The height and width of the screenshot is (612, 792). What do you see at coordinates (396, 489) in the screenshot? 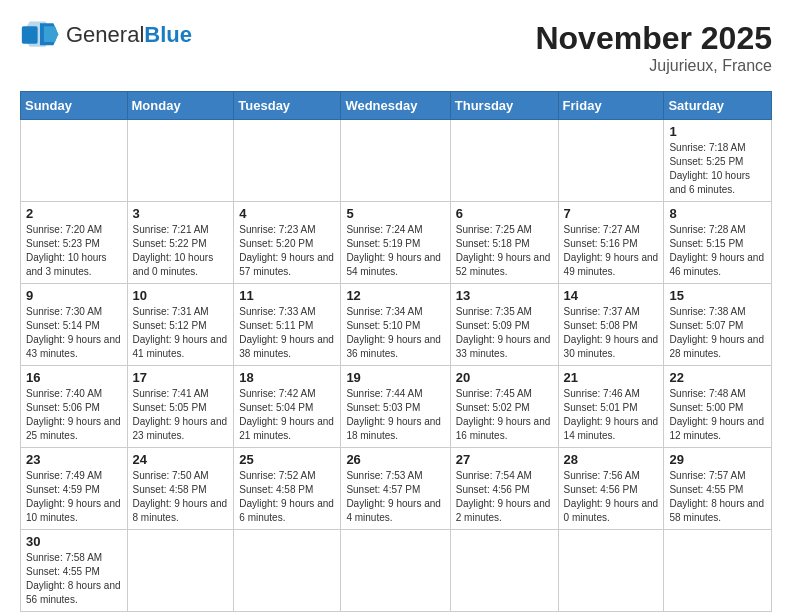
I see `calendar-week-row: 23Sunrise: 7:49 AM Sunset: 4:59 PM Dayli…` at bounding box center [396, 489].